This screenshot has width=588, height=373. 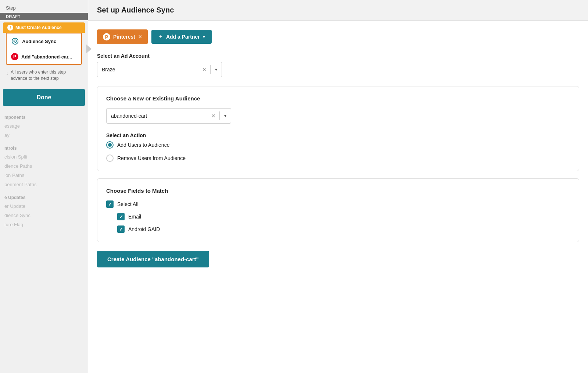 I want to click on ad-account-clear-icon: ✕, so click(x=204, y=70).